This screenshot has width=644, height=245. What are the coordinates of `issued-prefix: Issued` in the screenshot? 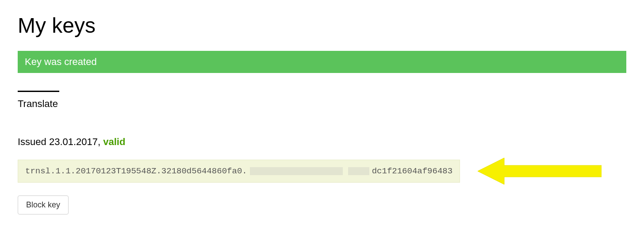 It's located at (34, 142).